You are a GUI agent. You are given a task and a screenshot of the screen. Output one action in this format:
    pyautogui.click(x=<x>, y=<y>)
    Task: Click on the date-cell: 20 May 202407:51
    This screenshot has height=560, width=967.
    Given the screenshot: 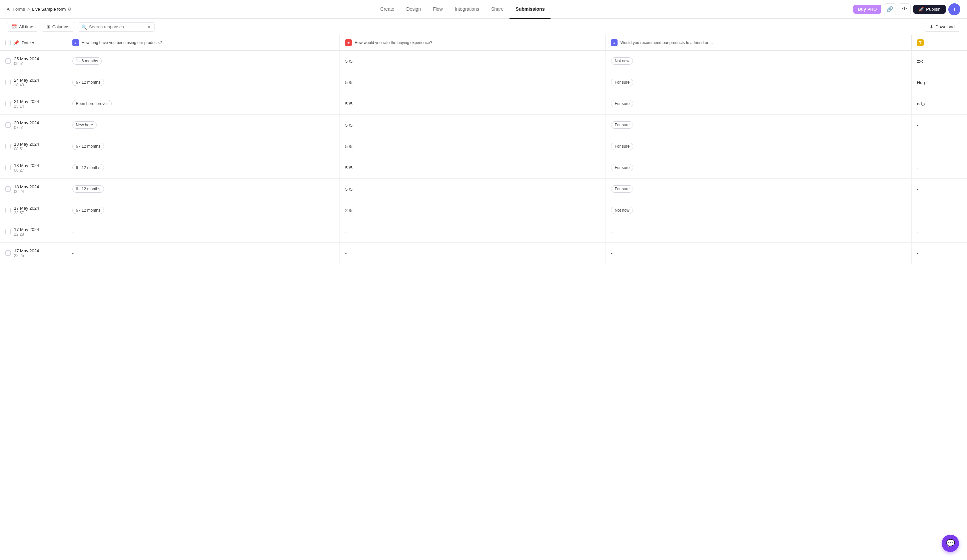 What is the action you would take?
    pyautogui.click(x=33, y=125)
    